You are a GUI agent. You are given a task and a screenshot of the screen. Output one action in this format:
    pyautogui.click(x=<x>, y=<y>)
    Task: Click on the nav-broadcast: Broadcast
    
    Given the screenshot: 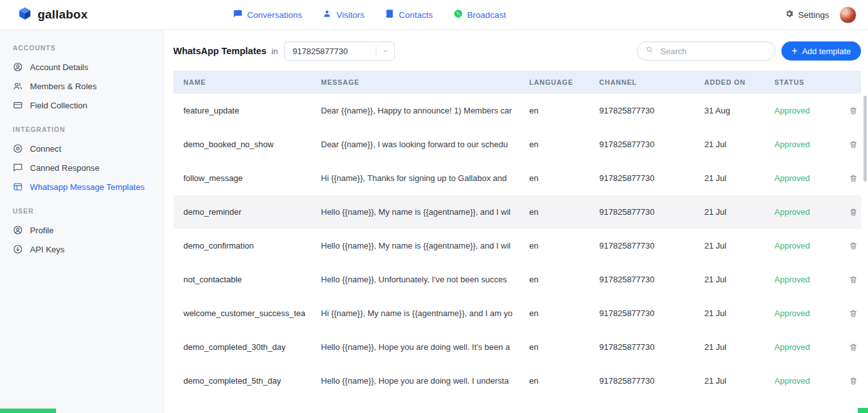 What is the action you would take?
    pyautogui.click(x=480, y=15)
    